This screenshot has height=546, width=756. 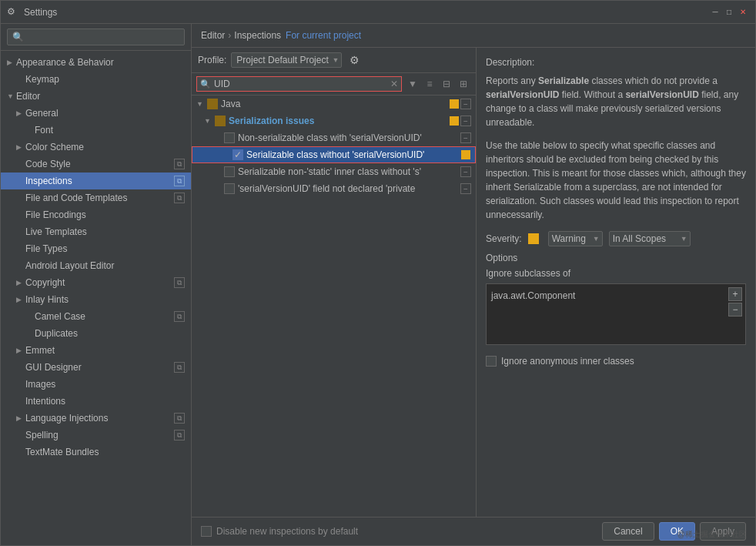 What do you see at coordinates (95, 198) in the screenshot?
I see `sidebar-item-file-code-templates: File and Code Templates ⧉` at bounding box center [95, 198].